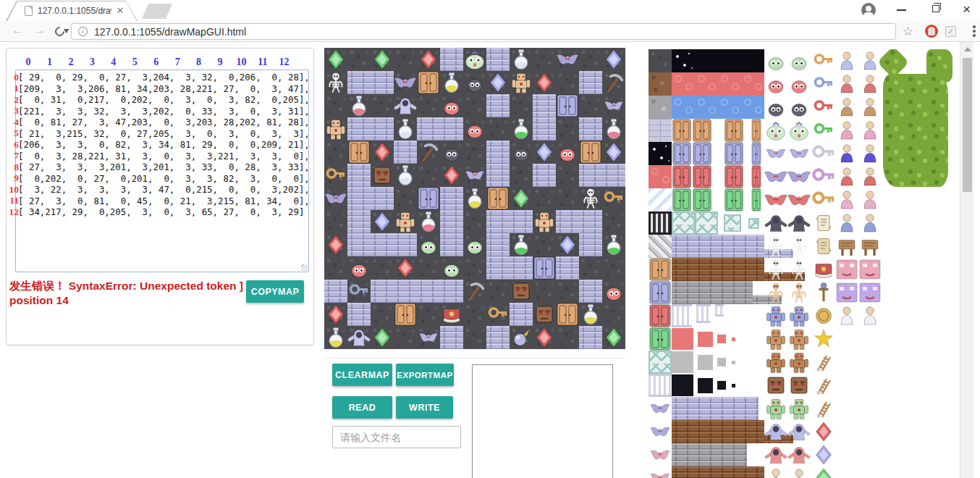  Describe the element at coordinates (425, 375) in the screenshot. I see `exportmap-button: EXPORTMAP` at that location.